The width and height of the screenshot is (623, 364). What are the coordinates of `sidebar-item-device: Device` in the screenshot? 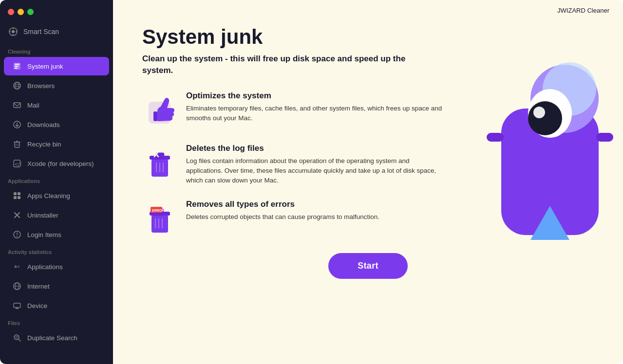 It's located at (57, 306).